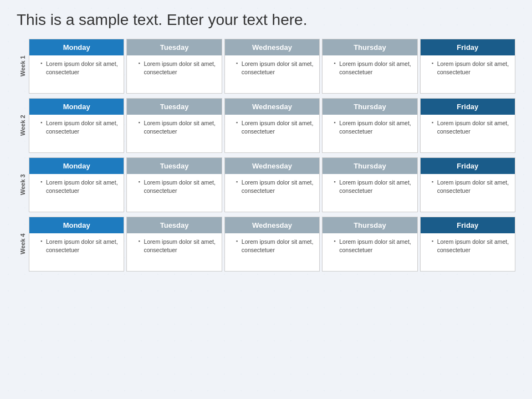 The width and height of the screenshot is (532, 399). Describe the element at coordinates (272, 185) in the screenshot. I see `days-container-week-3: MondayLorem ipsum dolor sit amet, consec…` at that location.